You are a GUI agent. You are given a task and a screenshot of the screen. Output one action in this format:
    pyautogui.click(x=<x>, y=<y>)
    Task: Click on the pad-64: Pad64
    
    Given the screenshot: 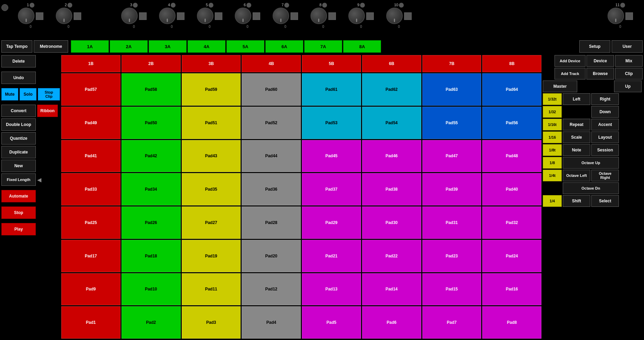 What is the action you would take?
    pyautogui.click(x=512, y=89)
    